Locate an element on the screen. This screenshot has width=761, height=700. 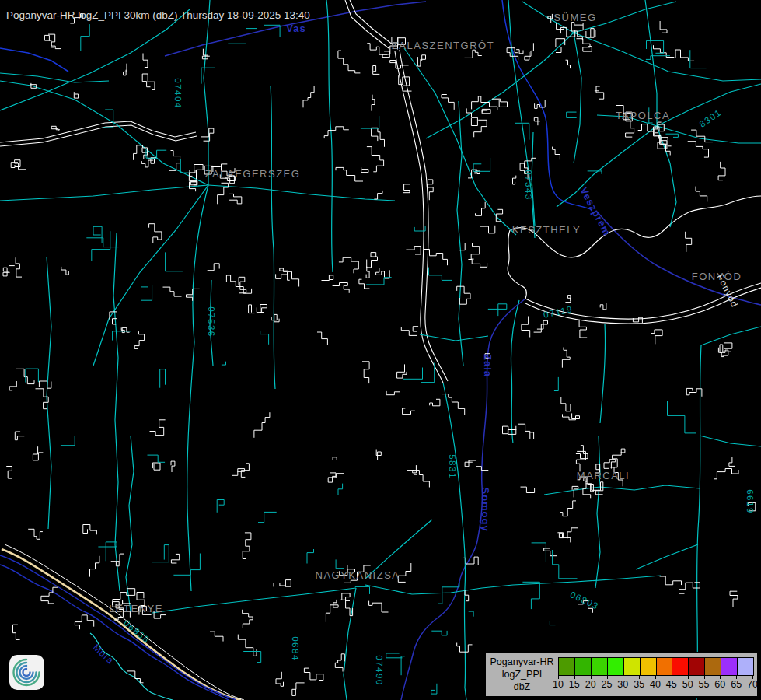
legend-title-block: Poganyvar-HR logZ_PPI dbZ is located at coordinates (522, 674).